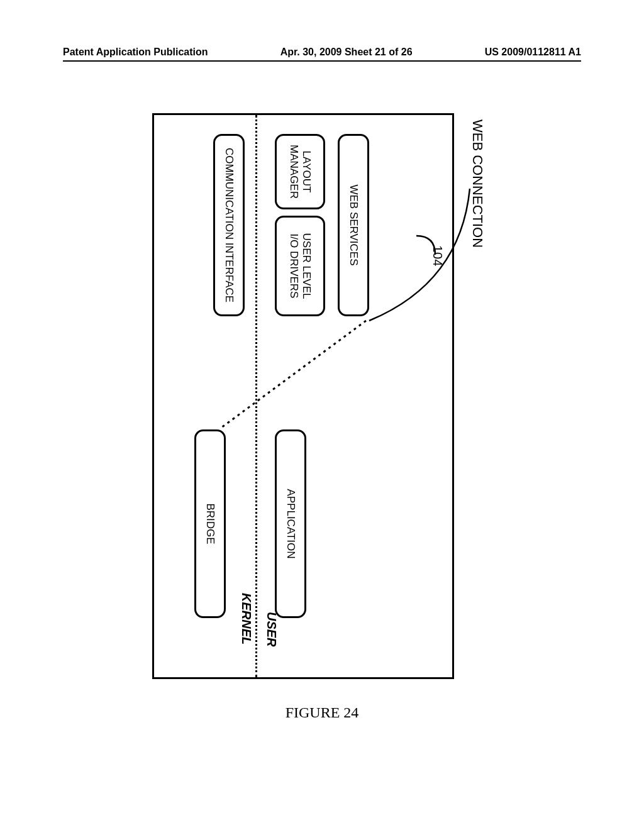 The image size is (644, 830). Describe the element at coordinates (229, 225) in the screenshot. I see `box-communication-interface: COMMUNICATION INTERFACE` at that location.